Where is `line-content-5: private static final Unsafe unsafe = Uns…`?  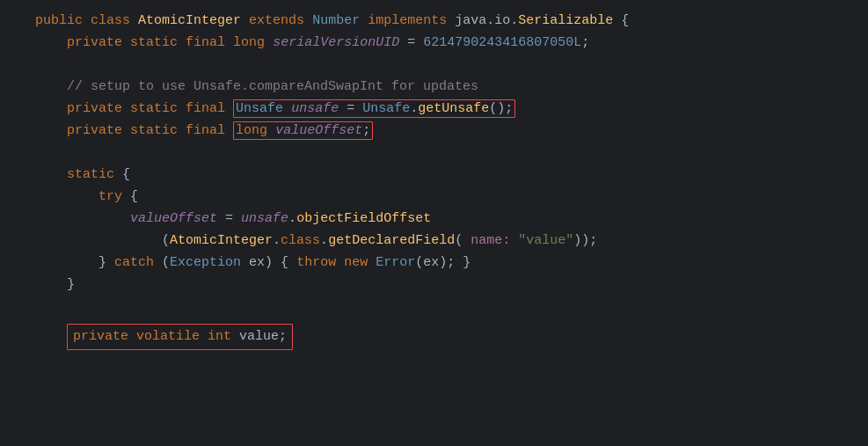
line-content-5: private static final Unsafe unsafe = Uns… is located at coordinates (452, 109).